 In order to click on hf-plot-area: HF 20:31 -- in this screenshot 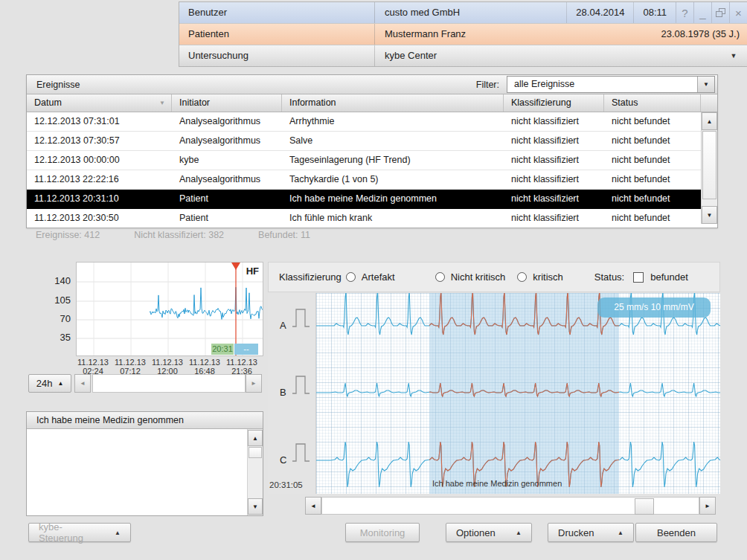, I will do `click(170, 309)`.